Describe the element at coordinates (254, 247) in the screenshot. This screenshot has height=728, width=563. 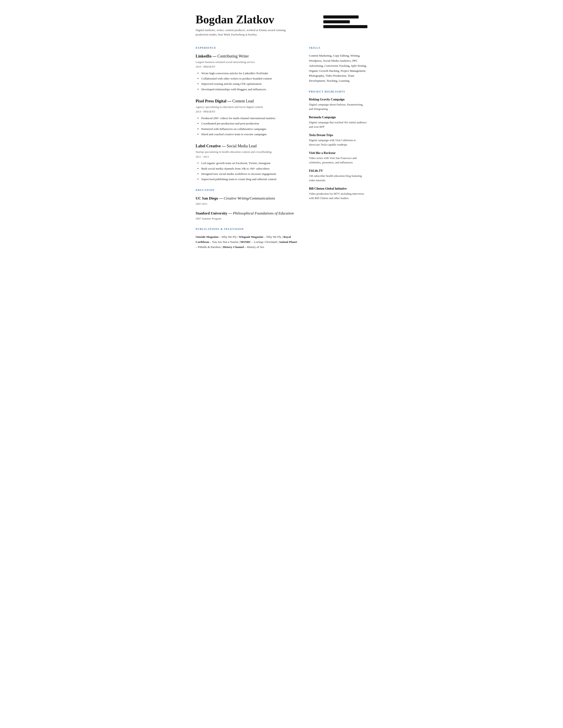
I see `pub-history-text: – History of Sex` at that location.